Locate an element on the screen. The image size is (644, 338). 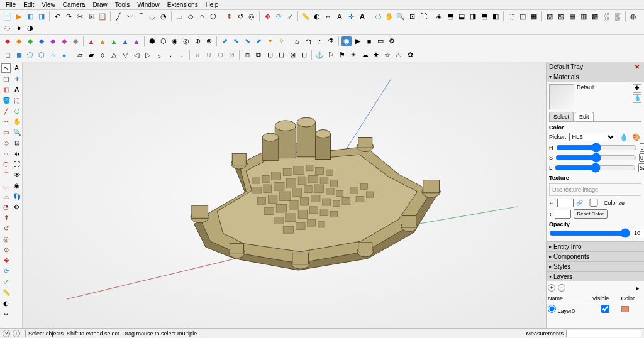
menu-view: View is located at coordinates (48, 5).